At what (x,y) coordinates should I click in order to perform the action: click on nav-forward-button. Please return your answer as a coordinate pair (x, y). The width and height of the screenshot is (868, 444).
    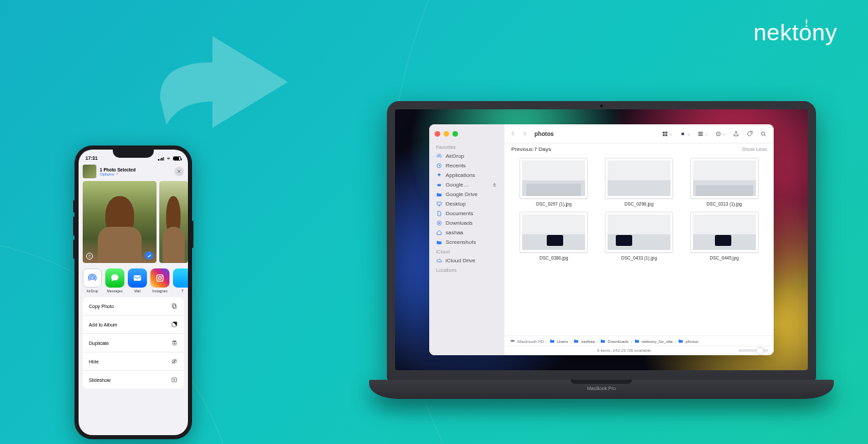
    Looking at the image, I should click on (525, 134).